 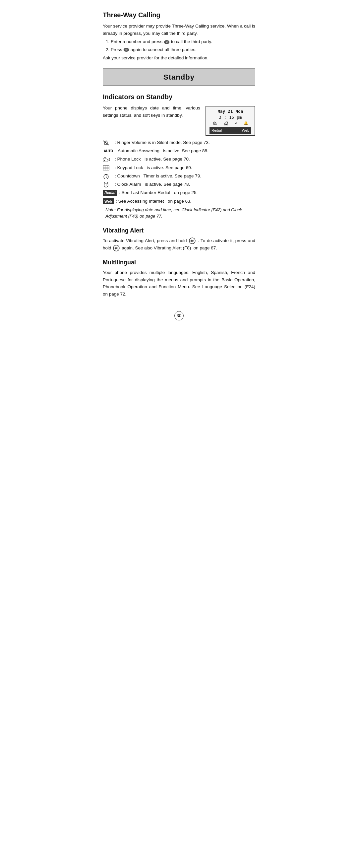 I want to click on indicator-phone-lock: : Phone Lock is active. See page 70., so click(x=179, y=159).